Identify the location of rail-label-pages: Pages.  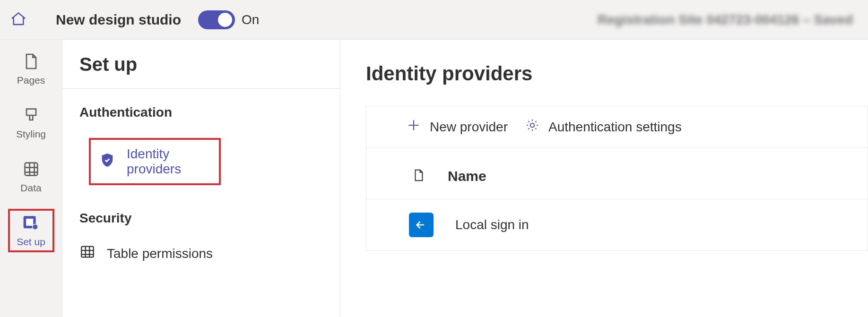
(31, 80).